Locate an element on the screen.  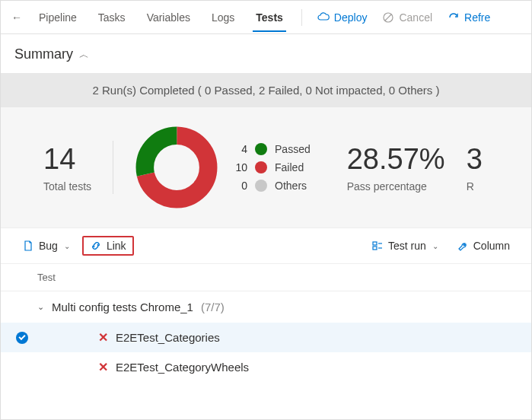
legend-passed-label: Passed is located at coordinates (292, 149).